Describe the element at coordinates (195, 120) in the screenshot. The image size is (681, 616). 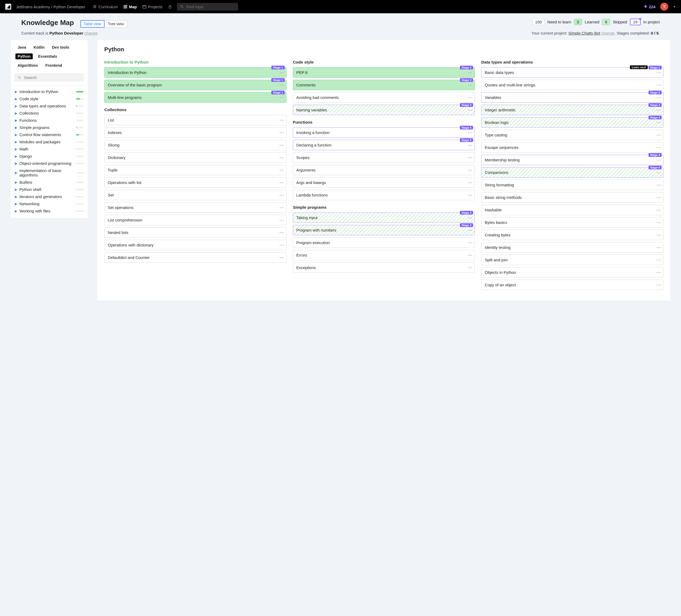
I see `topic-card: List •••` at that location.